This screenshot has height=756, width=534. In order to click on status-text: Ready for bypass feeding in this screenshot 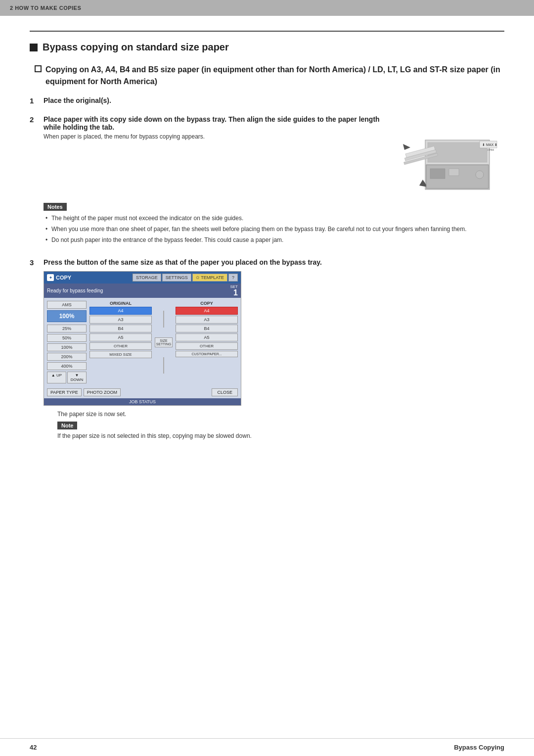, I will do `click(75, 291)`.